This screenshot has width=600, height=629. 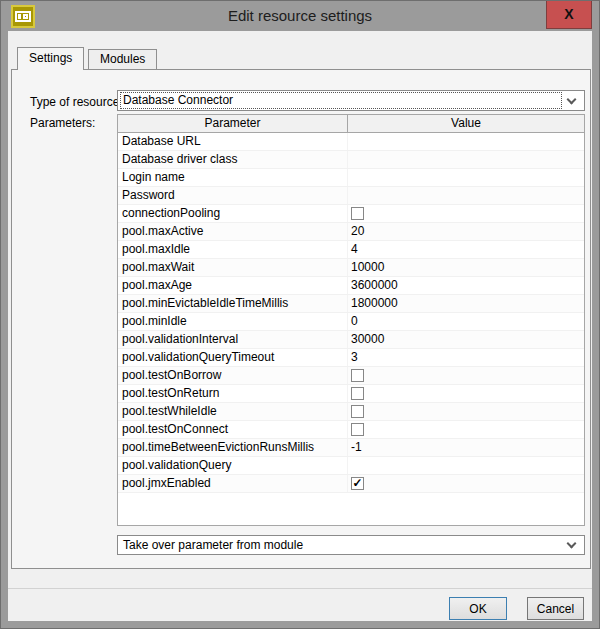 What do you see at coordinates (466, 448) in the screenshot?
I see `value-cell: -1` at bounding box center [466, 448].